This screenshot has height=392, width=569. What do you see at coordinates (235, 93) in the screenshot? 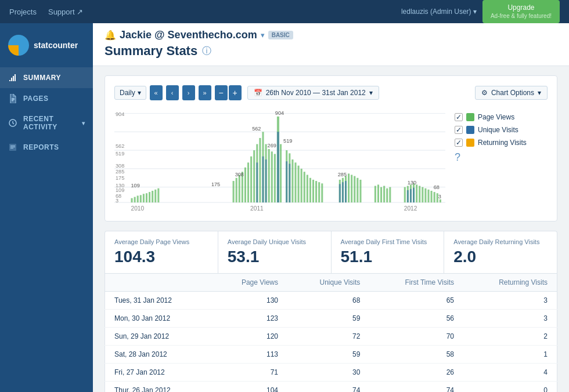
I see `zoom-in-btn: +` at bounding box center [235, 93].